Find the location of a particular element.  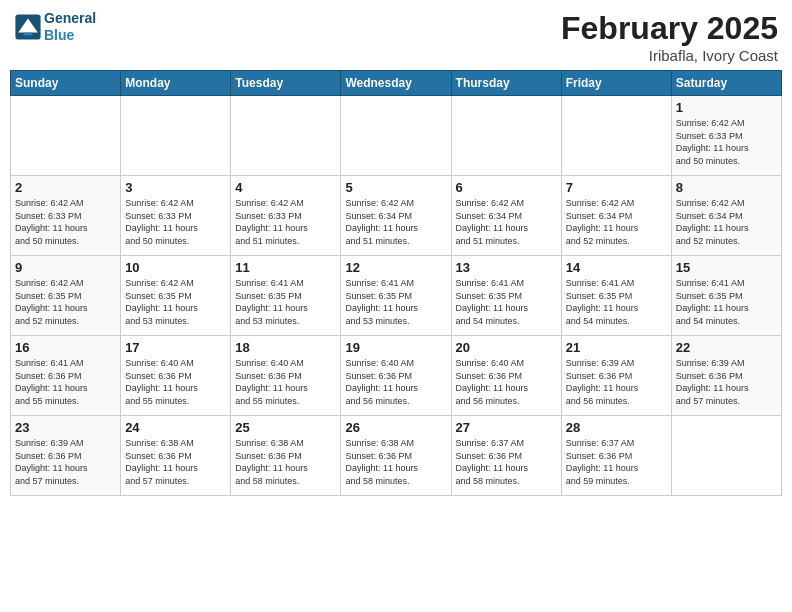

weekday-header: Thursday is located at coordinates (506, 84).